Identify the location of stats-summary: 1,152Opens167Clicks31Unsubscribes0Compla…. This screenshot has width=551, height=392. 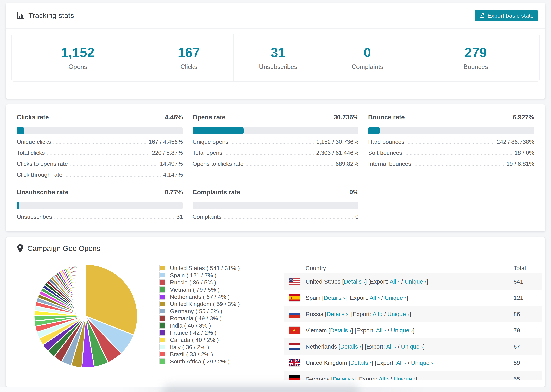
(276, 58).